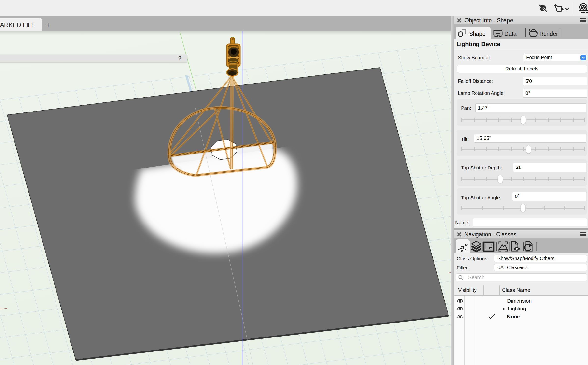  Describe the element at coordinates (549, 34) in the screenshot. I see `svg-text: Render` at that location.